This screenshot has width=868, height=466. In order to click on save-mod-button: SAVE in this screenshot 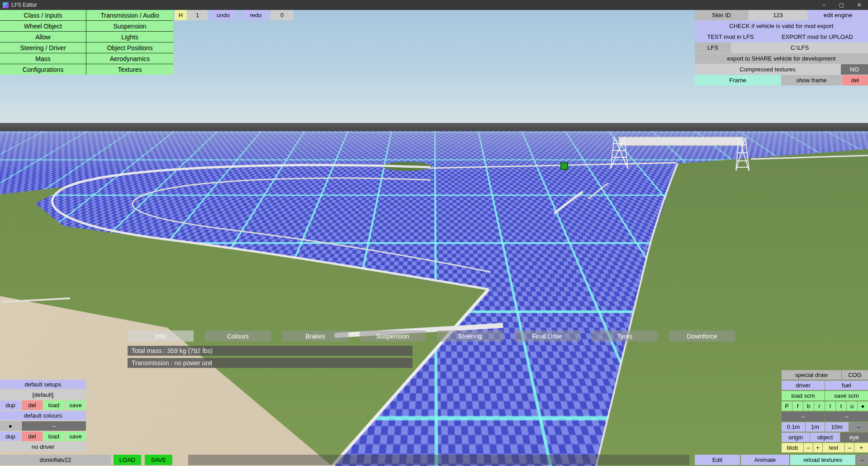, I will do `click(158, 460)`.